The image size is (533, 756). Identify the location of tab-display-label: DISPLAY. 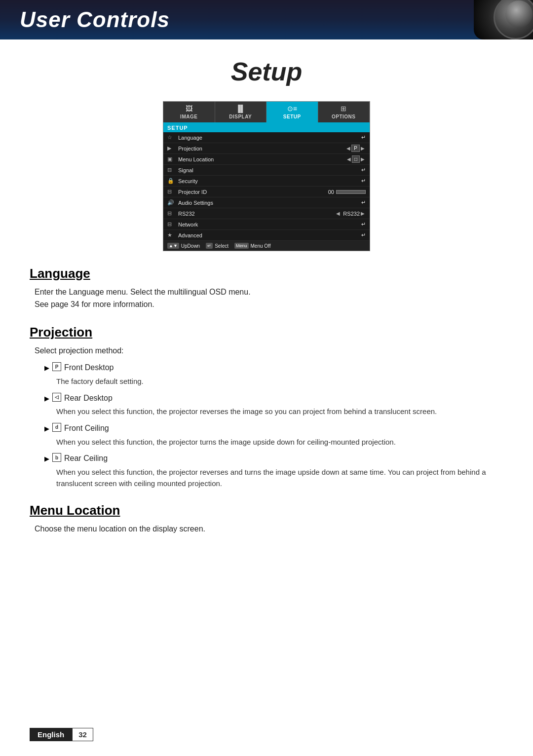
(240, 116).